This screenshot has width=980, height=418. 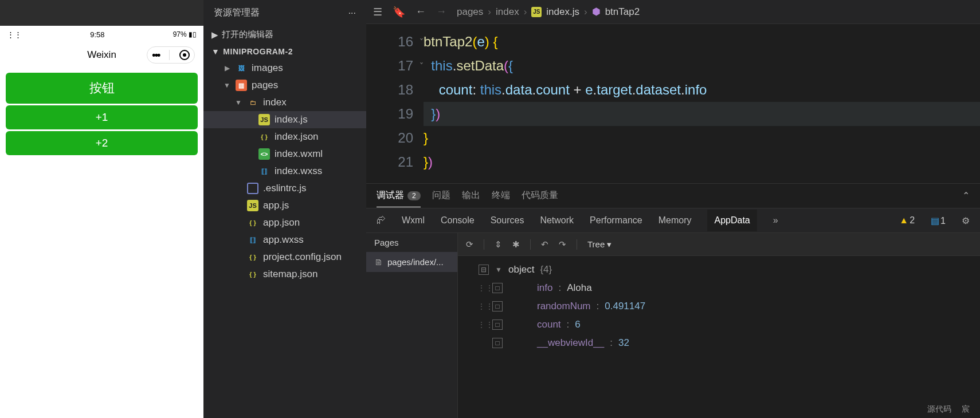 What do you see at coordinates (285, 13) in the screenshot?
I see `explorer-header: 资源管理器 ···` at bounding box center [285, 13].